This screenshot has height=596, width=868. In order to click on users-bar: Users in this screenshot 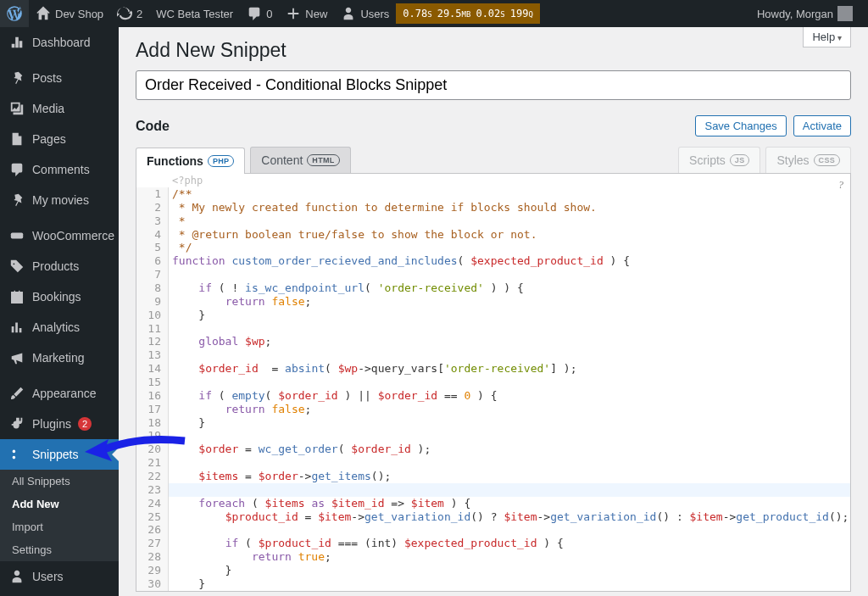, I will do `click(364, 14)`.